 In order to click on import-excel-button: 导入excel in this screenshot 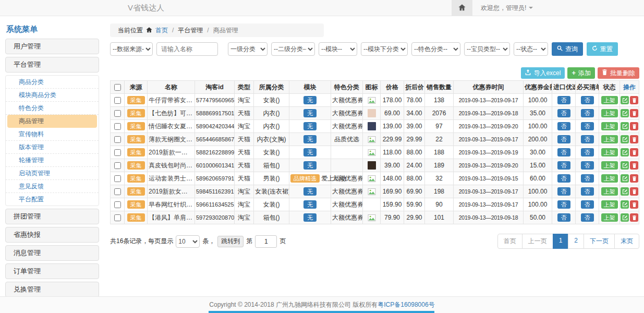, I will do `click(543, 73)`.